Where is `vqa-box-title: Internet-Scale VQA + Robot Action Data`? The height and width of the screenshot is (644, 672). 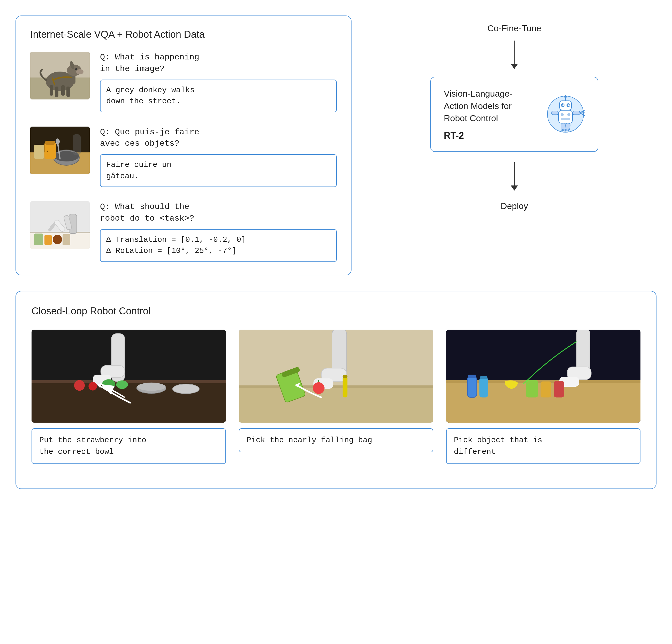
vqa-box-title: Internet-Scale VQA + Robot Action Data is located at coordinates (183, 34).